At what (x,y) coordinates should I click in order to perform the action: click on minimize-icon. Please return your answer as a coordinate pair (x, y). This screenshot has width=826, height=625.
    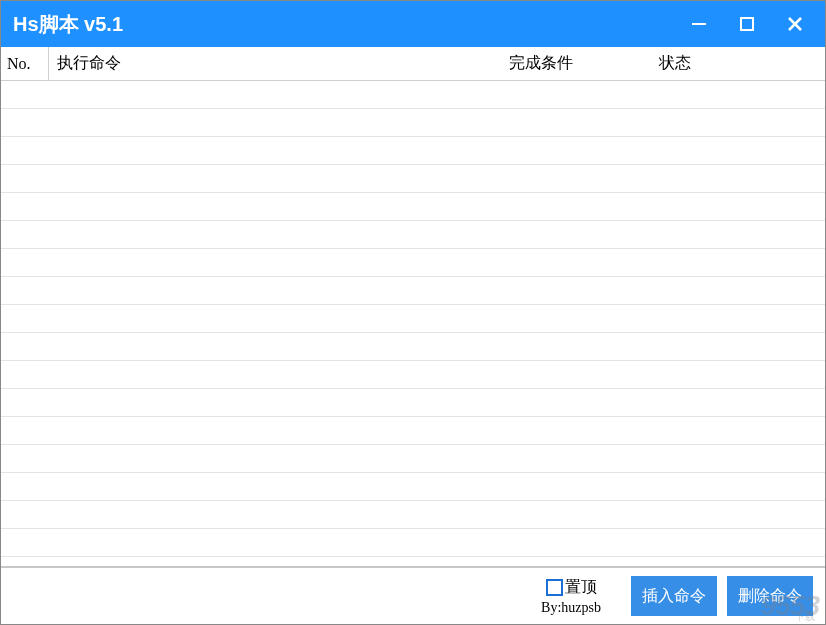
    Looking at the image, I should click on (699, 24).